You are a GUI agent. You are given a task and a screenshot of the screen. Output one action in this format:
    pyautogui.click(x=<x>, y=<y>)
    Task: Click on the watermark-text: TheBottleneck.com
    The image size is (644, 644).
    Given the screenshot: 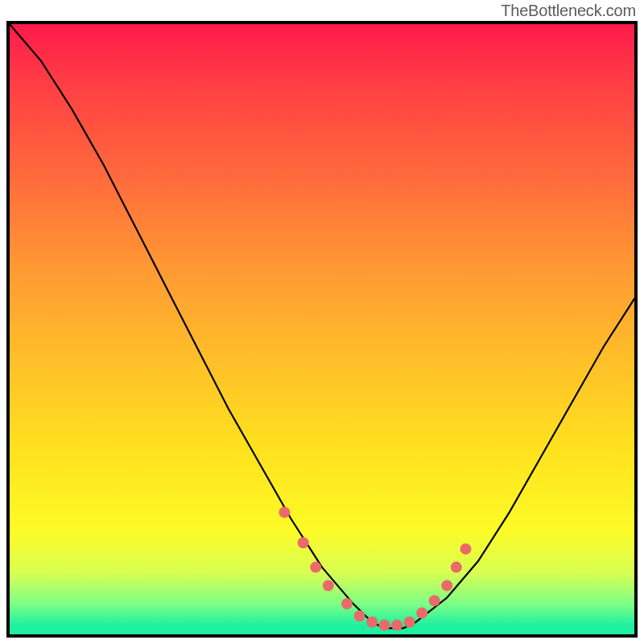 What is the action you would take?
    pyautogui.click(x=568, y=11)
    